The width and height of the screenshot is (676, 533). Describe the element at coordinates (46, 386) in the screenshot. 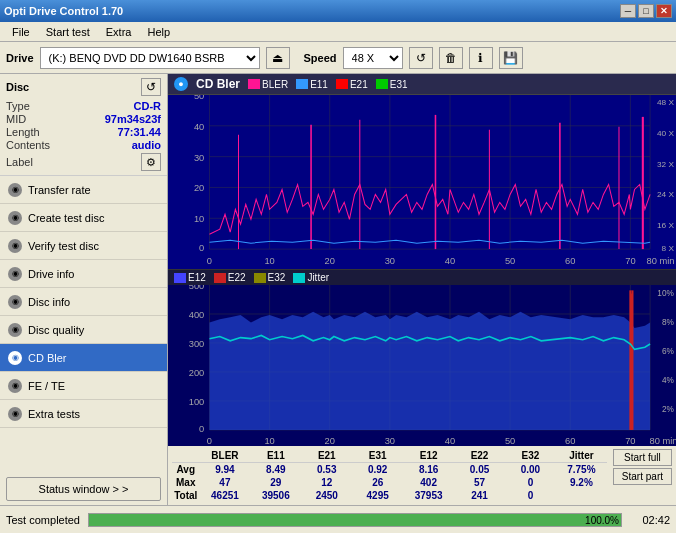

I see `nav-fe-te-label: FE / TE` at that location.